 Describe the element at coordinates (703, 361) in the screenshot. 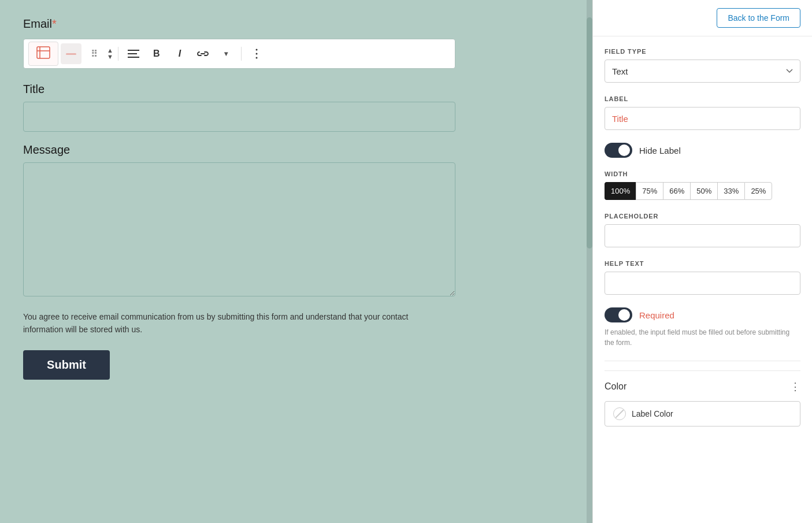

I see `section-divider` at that location.